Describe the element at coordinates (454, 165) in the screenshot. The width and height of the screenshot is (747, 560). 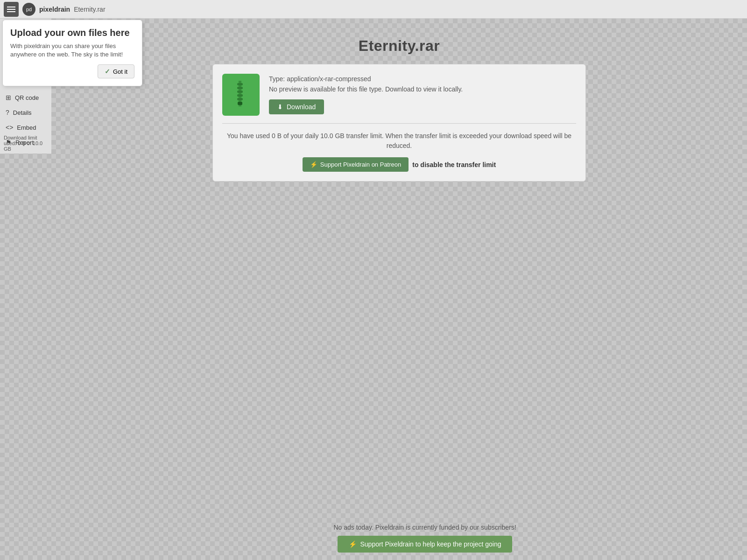
I see `support-suffix-text: to disable the transfer limit` at that location.